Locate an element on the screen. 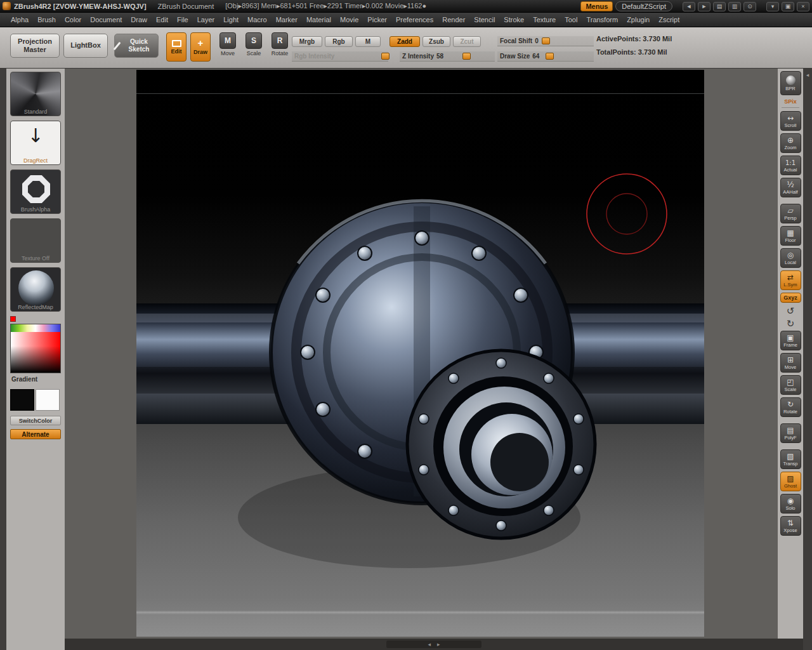 This screenshot has height=650, width=812. lsym-button: ⇄ L.Sym is located at coordinates (790, 281).